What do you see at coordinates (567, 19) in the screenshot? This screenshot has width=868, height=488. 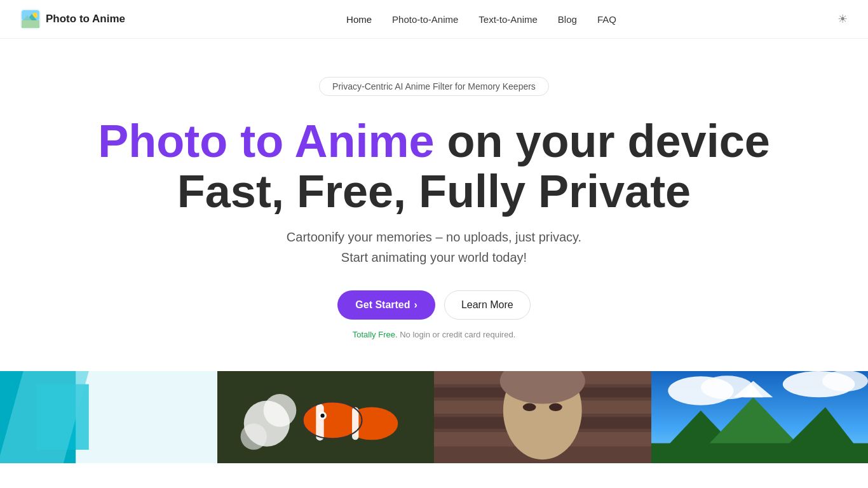 I see `nav-blog: Blog` at bounding box center [567, 19].